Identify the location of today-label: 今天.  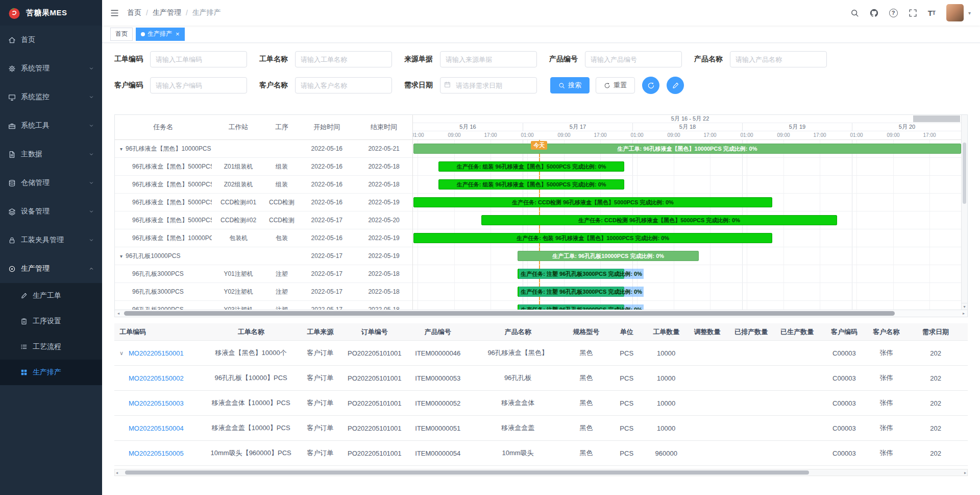
(539, 145).